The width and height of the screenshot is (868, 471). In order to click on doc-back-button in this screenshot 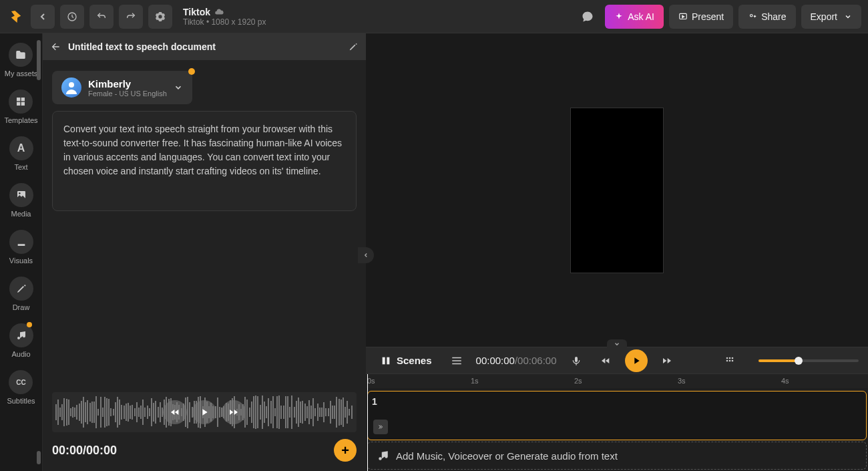, I will do `click(56, 47)`.